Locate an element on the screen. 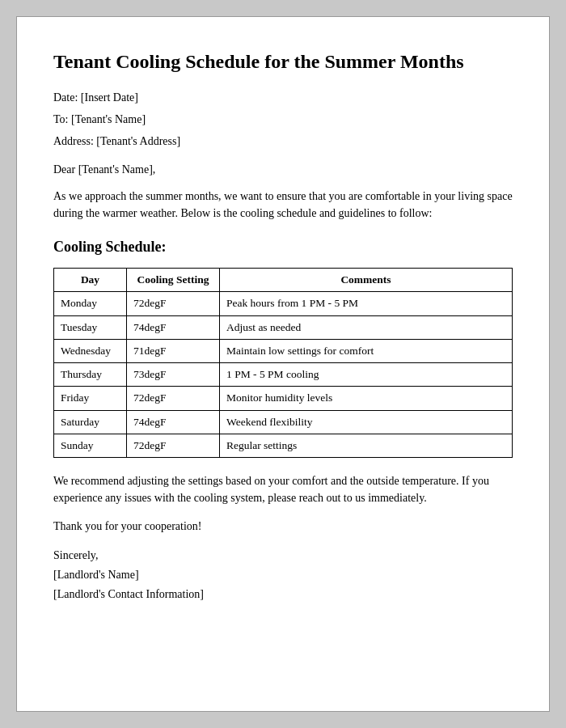 The height and width of the screenshot is (728, 566). cell-day: Monday is located at coordinates (91, 304).